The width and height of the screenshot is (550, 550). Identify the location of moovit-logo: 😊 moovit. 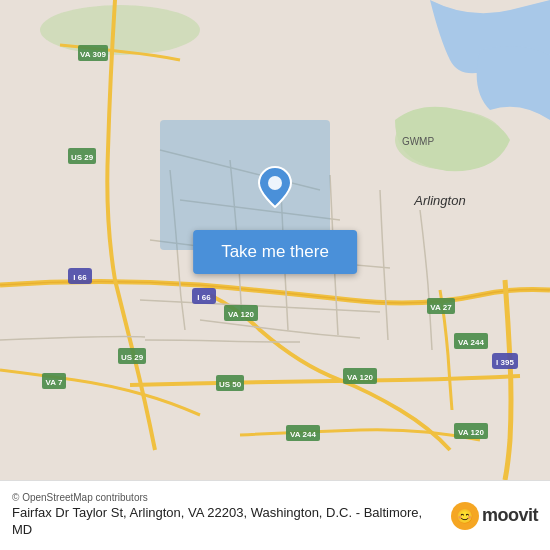
(494, 516).